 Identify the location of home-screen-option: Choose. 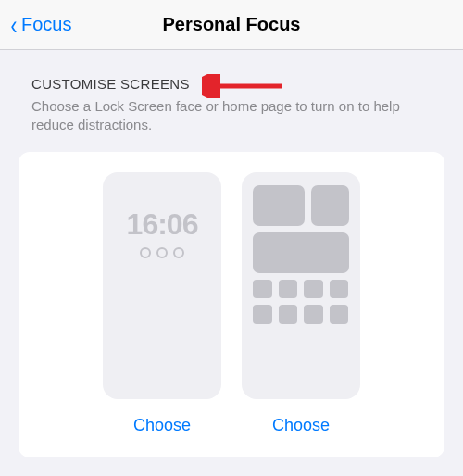
(301, 304).